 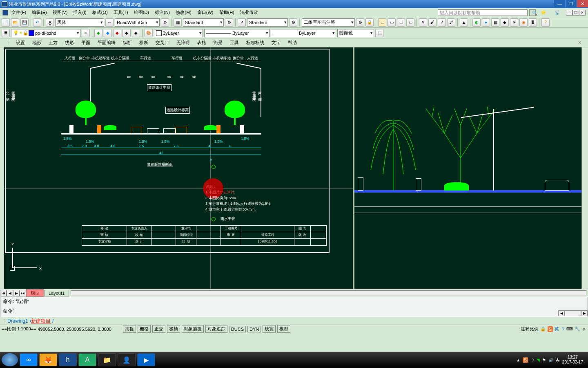 I want to click on linetype-dropdown: ByLayer, so click(x=237, y=33).